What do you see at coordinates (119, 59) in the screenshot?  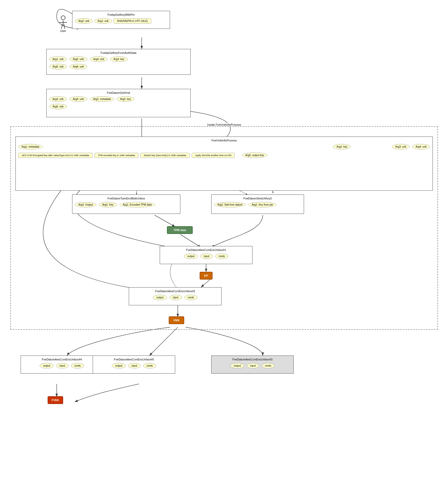 I see `arg-arg3-key-2: Arg3: key` at bounding box center [119, 59].